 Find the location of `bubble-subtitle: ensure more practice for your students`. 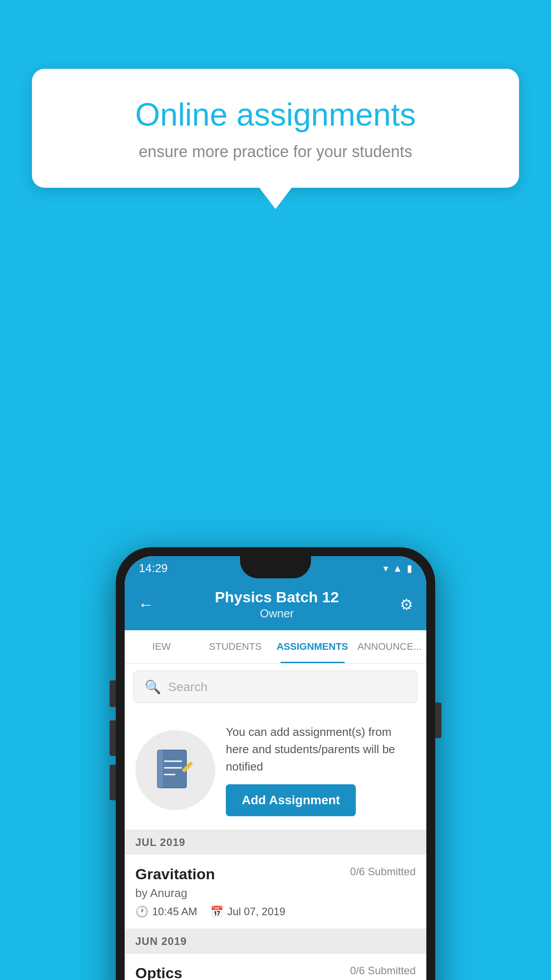

bubble-subtitle: ensure more practice for your students is located at coordinates (276, 152).